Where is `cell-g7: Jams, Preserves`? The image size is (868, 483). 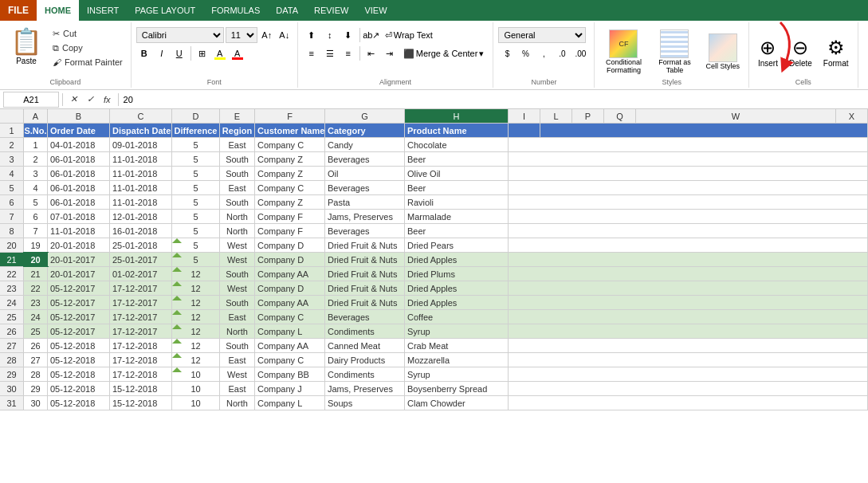
cell-g7: Jams, Preserves is located at coordinates (365, 217).